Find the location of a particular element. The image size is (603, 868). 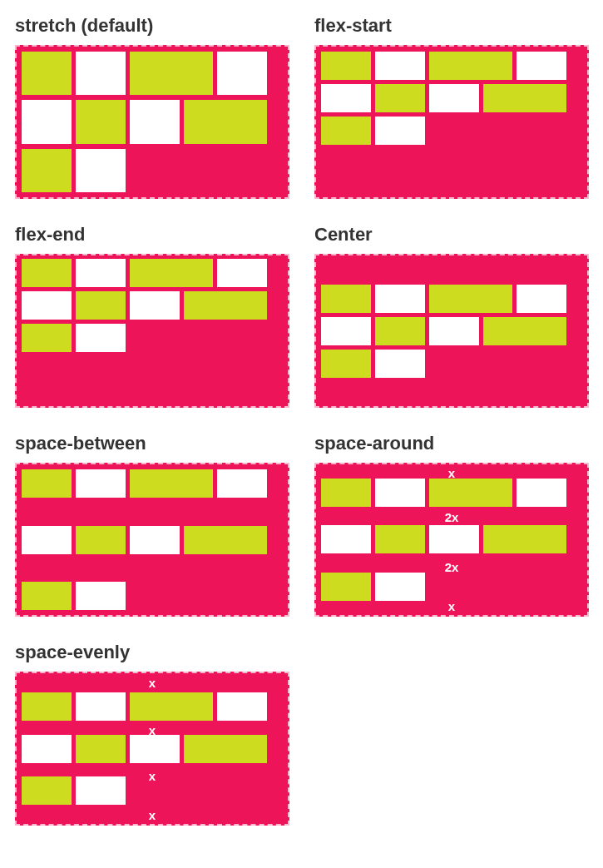

panel-center: Center is located at coordinates (452, 316).